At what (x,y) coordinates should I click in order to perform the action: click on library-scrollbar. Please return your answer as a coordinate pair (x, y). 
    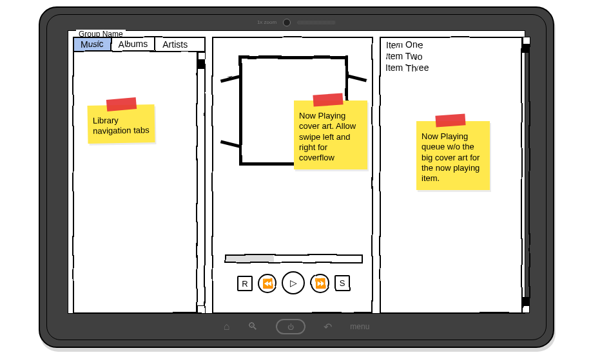
    Looking at the image, I should click on (200, 182).